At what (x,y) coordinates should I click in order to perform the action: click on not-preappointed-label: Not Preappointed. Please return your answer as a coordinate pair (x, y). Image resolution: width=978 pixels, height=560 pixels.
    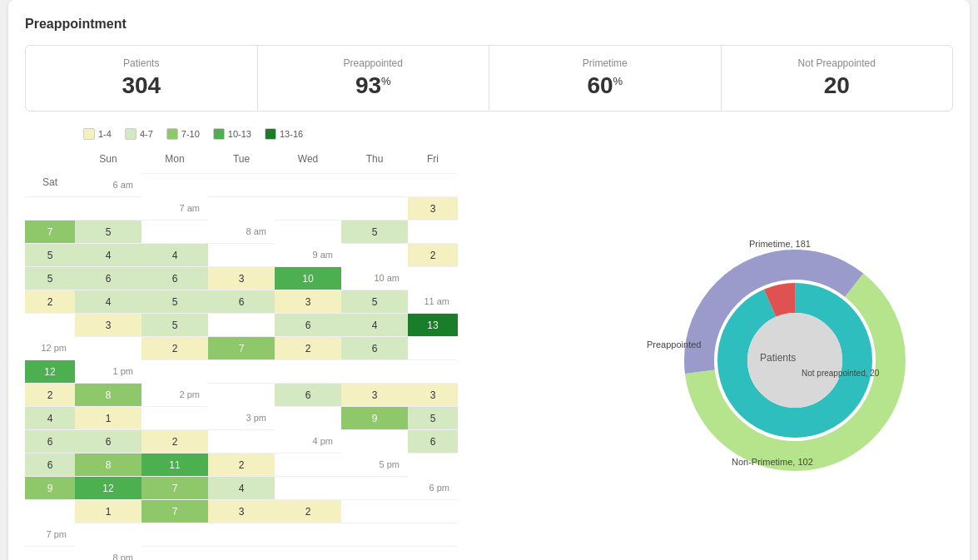
    Looking at the image, I should click on (837, 63).